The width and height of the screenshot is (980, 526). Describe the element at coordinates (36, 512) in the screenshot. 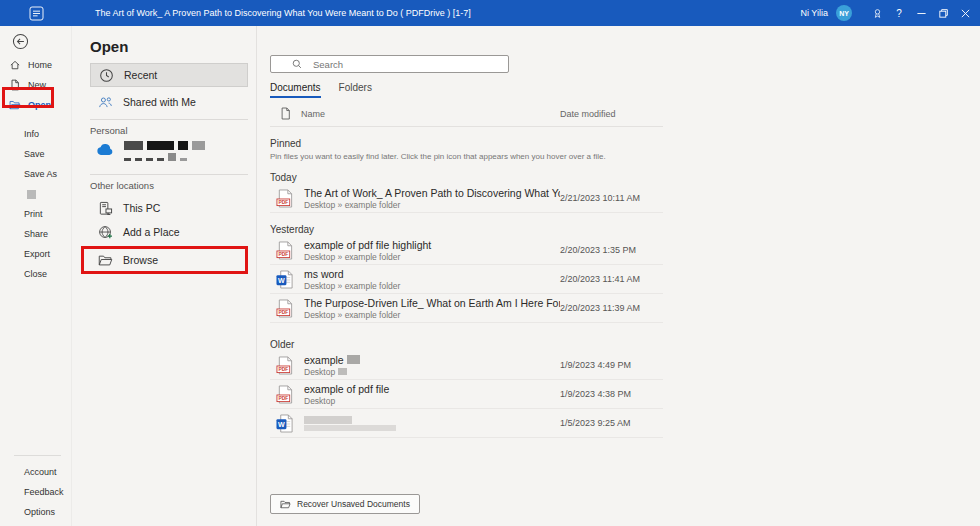

I see `sidebar-item-options: Options` at that location.